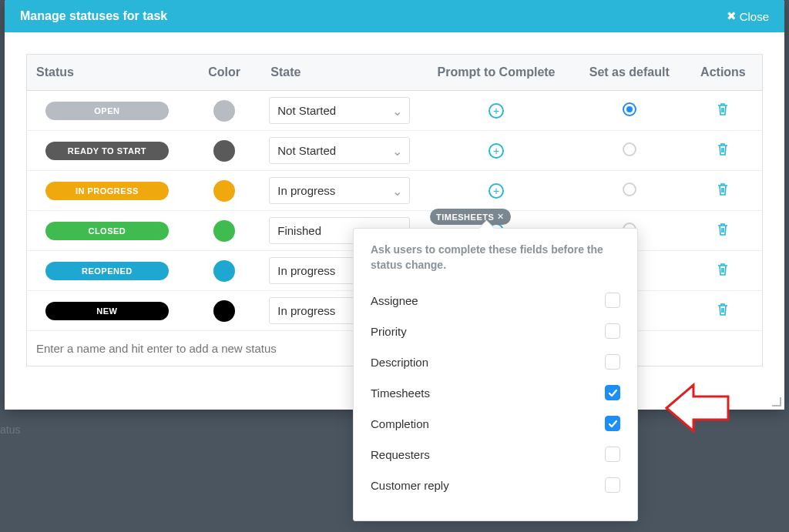  Describe the element at coordinates (724, 72) in the screenshot. I see `col-actions: Actions` at that location.